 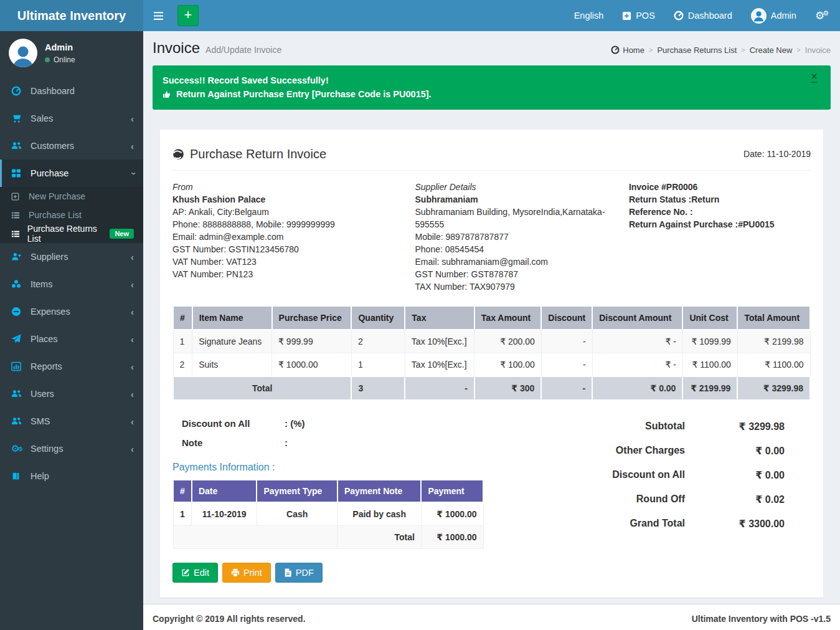 I want to click on avatar, so click(x=23, y=53).